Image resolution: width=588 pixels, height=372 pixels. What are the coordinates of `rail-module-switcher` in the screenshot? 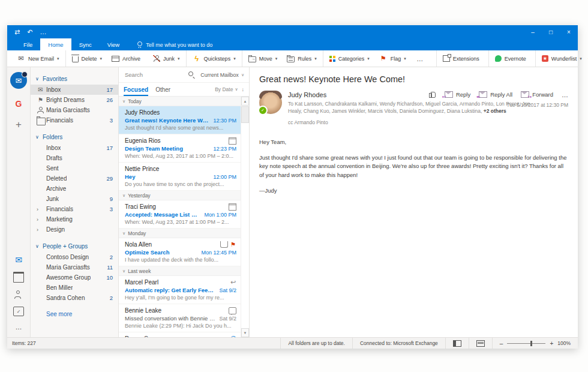 It's located at (19, 294).